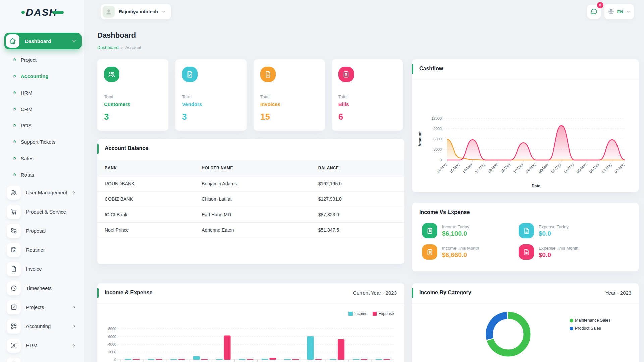 Image resolution: width=644 pixels, height=362 pixels. I want to click on home-icon, so click(13, 41).